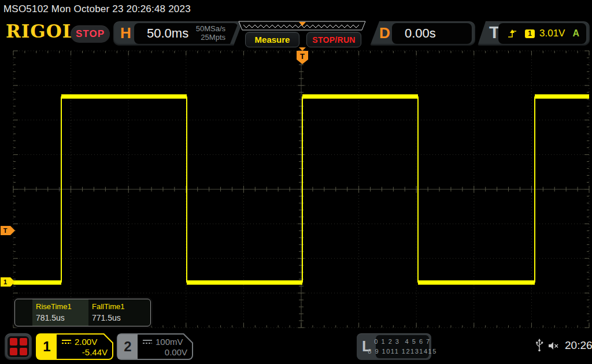  What do you see at coordinates (552, 34) in the screenshot?
I see `trigger-level-value: 3.01V` at bounding box center [552, 34].